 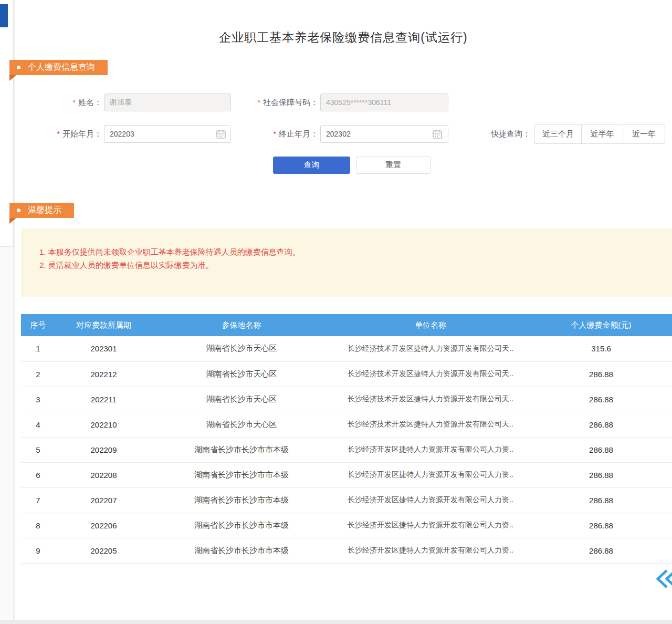 I want to click on table-header-row: 序号对应费款所属期参保地名称单位名称个人缴费金额(元), so click(x=346, y=325).